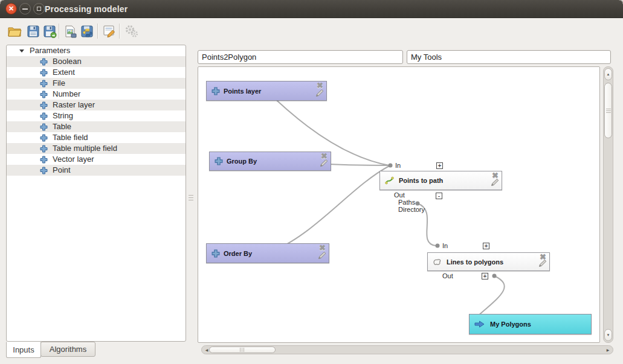  What do you see at coordinates (96, 105) in the screenshot?
I see `tree-item-raster-layer: Raster layer` at bounding box center [96, 105].